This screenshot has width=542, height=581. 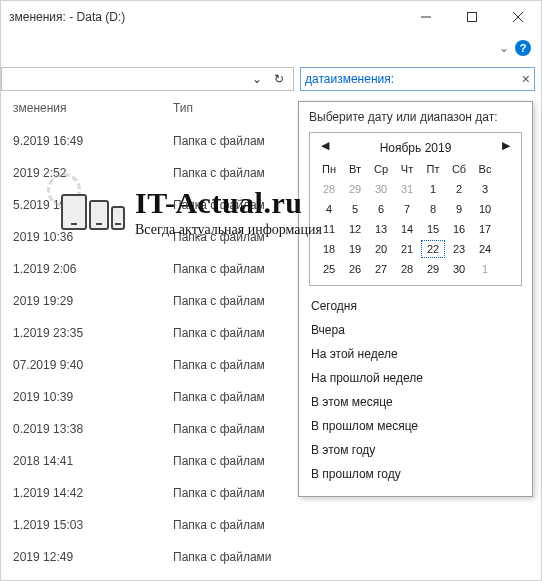 What do you see at coordinates (433, 169) in the screenshot?
I see `calendar-weekday: Пт` at bounding box center [433, 169].